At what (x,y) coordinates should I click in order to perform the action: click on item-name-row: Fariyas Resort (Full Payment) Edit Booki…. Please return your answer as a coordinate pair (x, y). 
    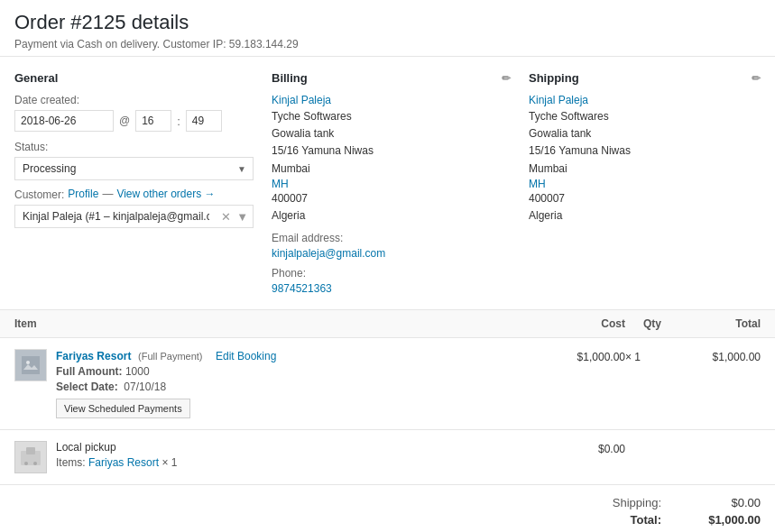
    Looking at the image, I should click on (170, 355).